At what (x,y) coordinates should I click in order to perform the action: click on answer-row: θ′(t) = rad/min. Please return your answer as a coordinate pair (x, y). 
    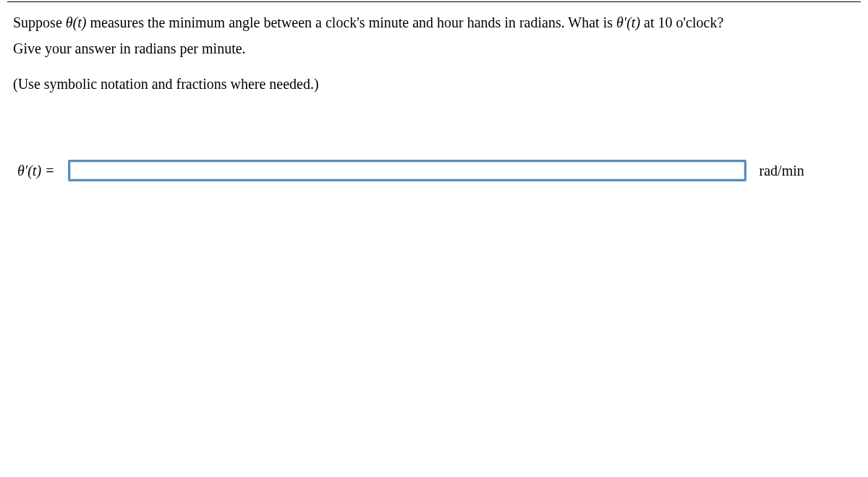
    Looking at the image, I should click on (434, 171).